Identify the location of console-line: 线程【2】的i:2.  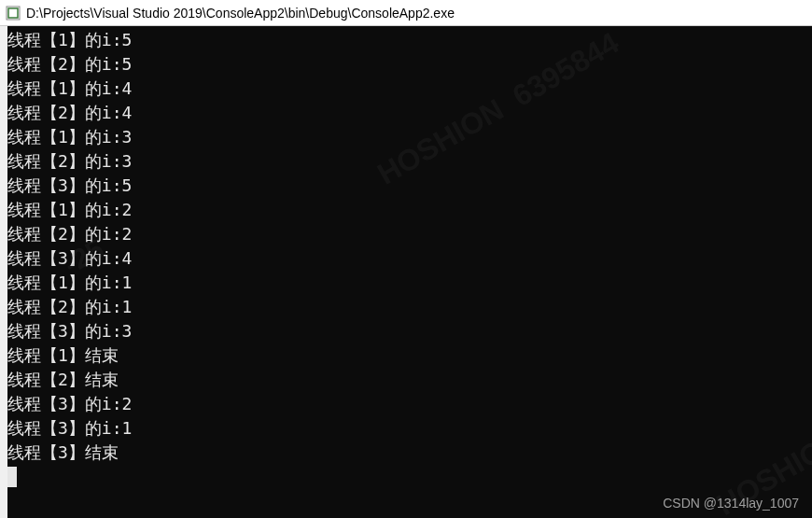
(410, 234).